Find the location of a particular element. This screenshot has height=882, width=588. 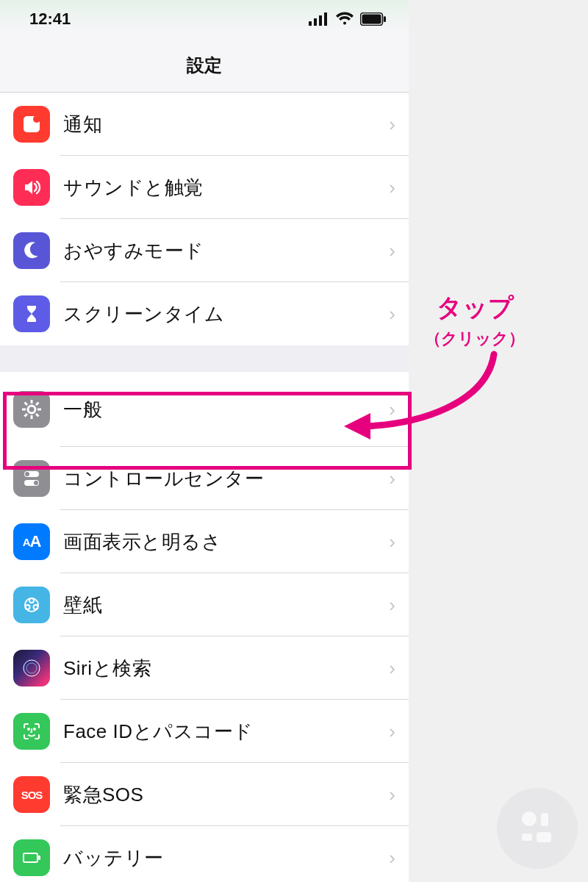

row-display: AA 画面表示と明るさ › is located at coordinates (204, 542).